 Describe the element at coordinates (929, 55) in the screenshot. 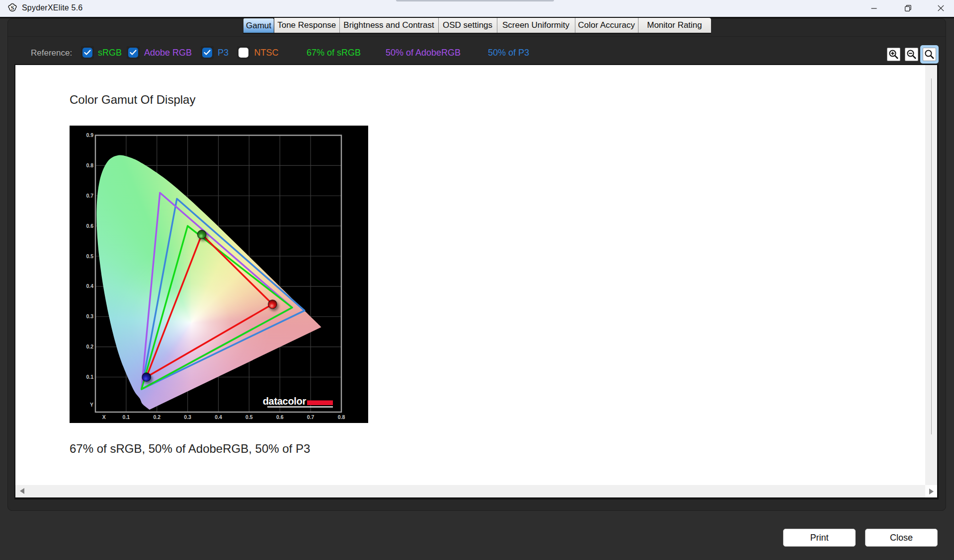

I see `zoom-fit-icon` at that location.